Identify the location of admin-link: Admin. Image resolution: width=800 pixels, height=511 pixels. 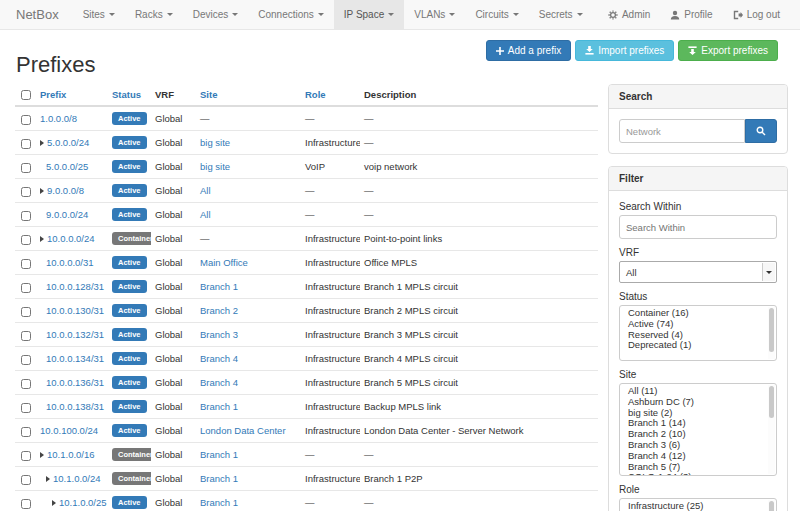
(629, 14).